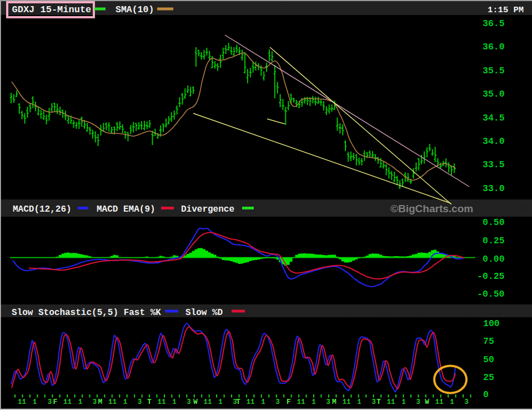 The width and height of the screenshot is (532, 410). Describe the element at coordinates (87, 313) in the screenshot. I see `svg-text: Slow Stochastic(5,5) Fast %K` at that location.